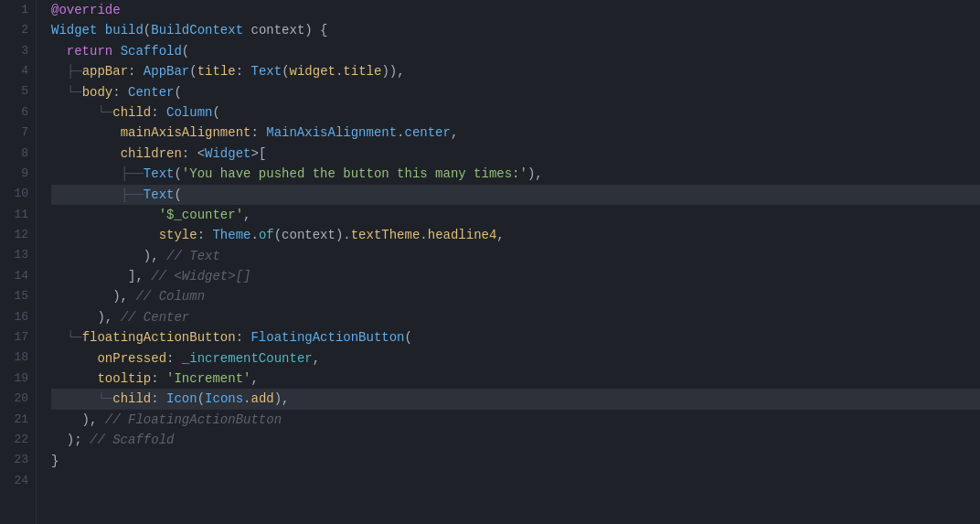  What do you see at coordinates (25, 51) in the screenshot?
I see `line-num-3: 3` at bounding box center [25, 51].